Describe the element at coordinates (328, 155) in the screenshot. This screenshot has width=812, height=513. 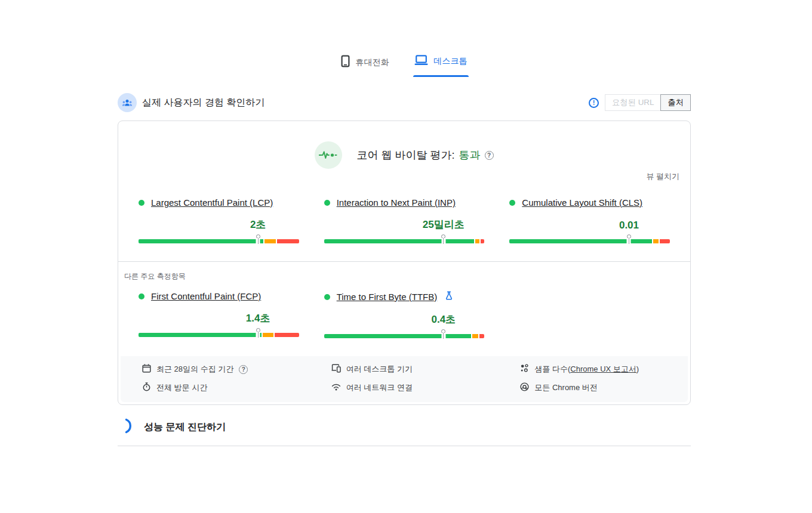
I see `pulse-icon` at that location.